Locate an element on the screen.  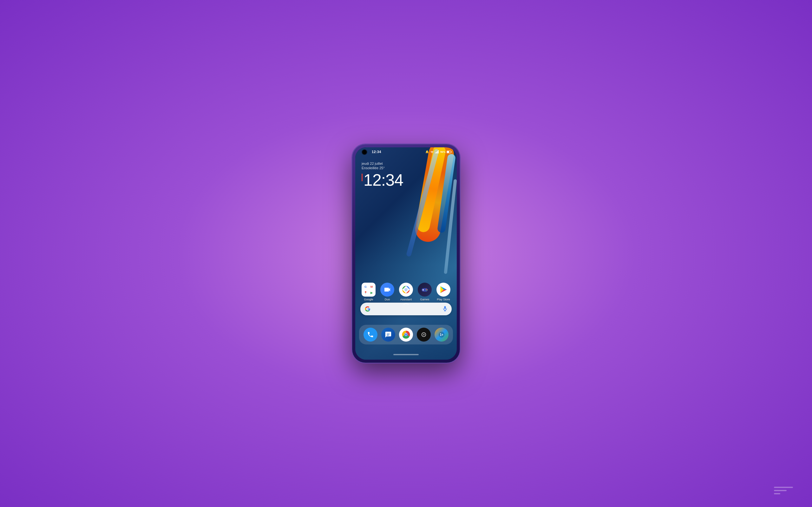
duo-app-icon is located at coordinates (387, 290).